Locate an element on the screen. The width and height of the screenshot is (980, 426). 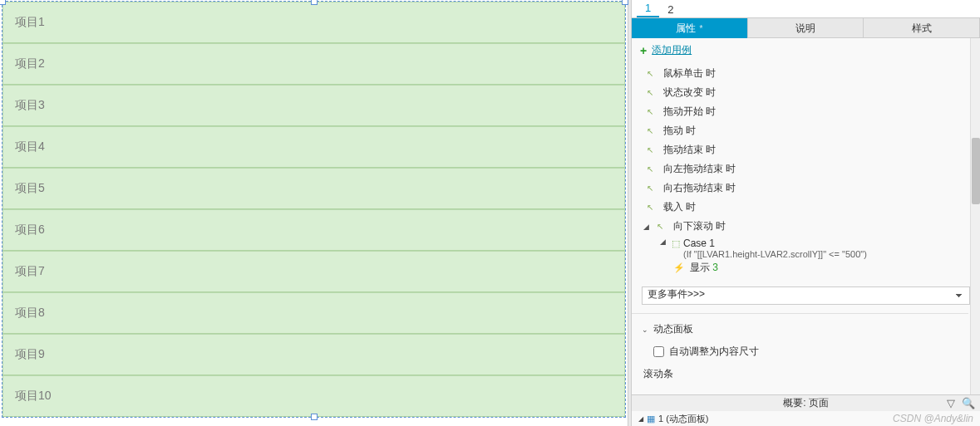
auto-fit-row: 自动调整为内容尺寸 is located at coordinates (800, 352).